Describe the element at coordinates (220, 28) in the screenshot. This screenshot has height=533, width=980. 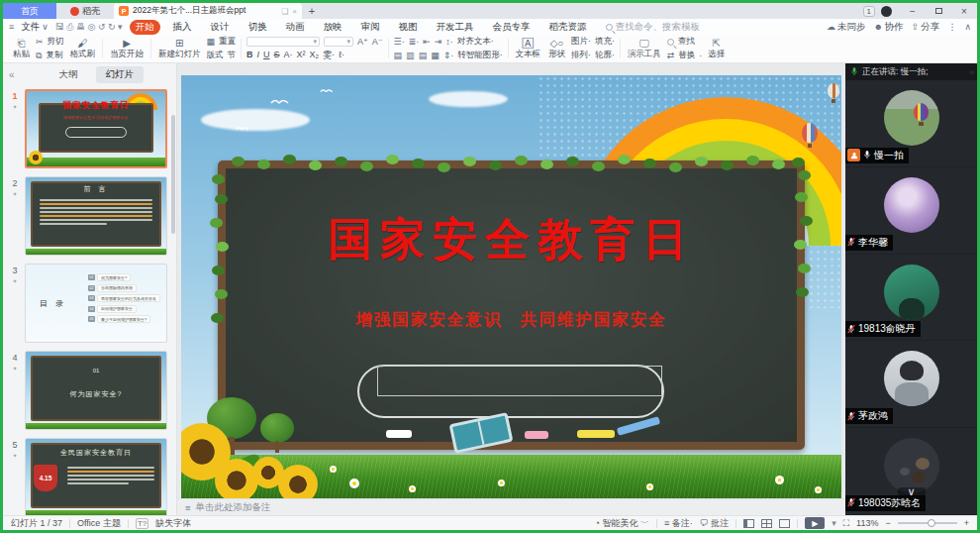
I see `menu-design: 设计` at that location.